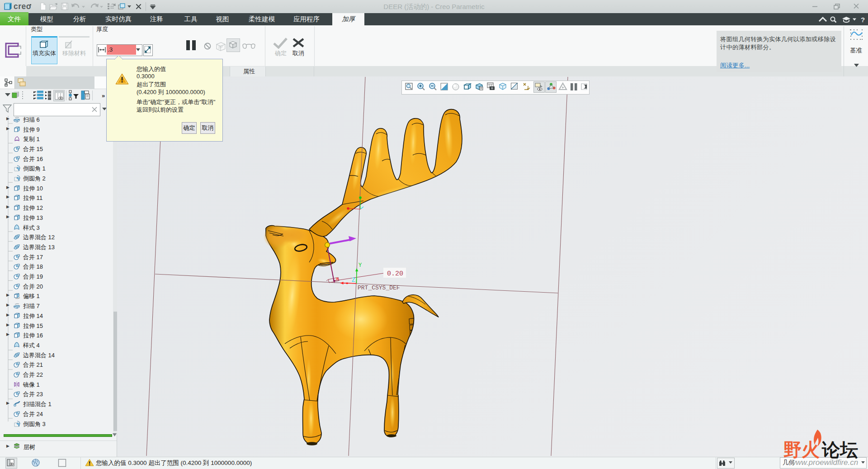 This screenshot has width=868, height=469. I want to click on svg-text: PRT_CSYS_DEF, so click(379, 288).